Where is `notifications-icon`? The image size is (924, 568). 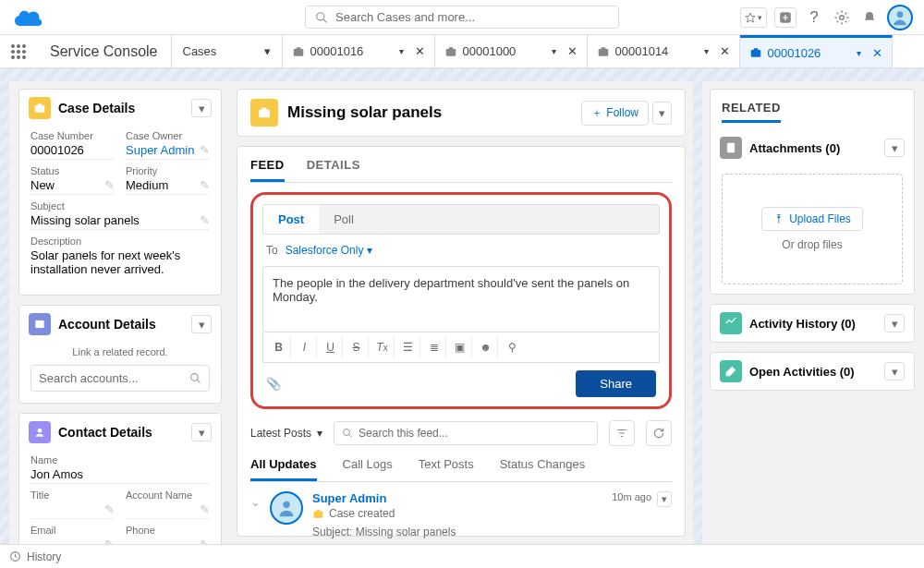
notifications-icon is located at coordinates (869, 18).